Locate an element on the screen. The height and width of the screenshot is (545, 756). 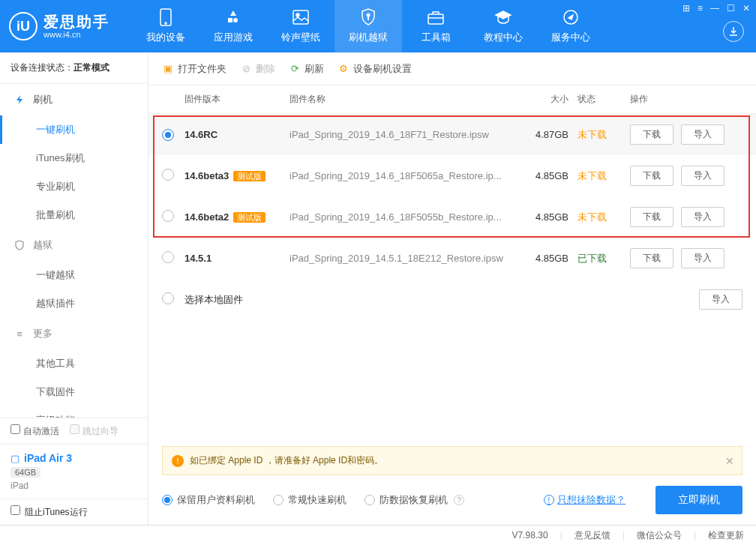
open-folder-button: ▣打开文件夹 is located at coordinates (194, 69).